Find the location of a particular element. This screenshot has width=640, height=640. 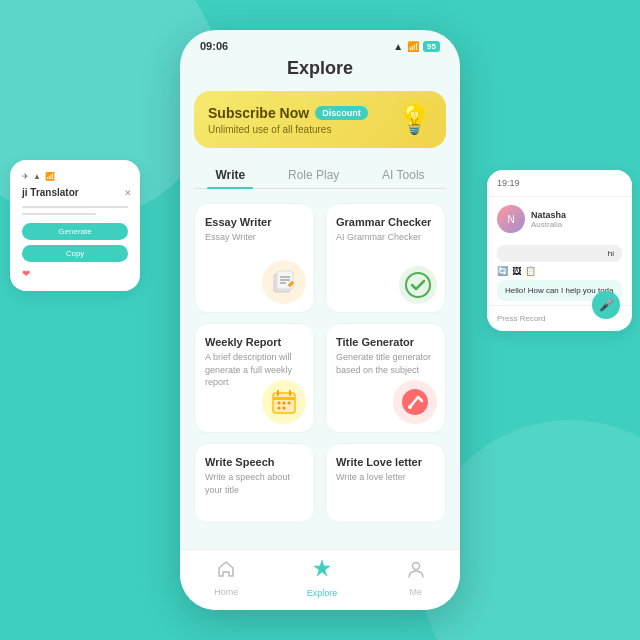

tool-card-title-gen: Title Generator Generate title generator… is located at coordinates (386, 378).